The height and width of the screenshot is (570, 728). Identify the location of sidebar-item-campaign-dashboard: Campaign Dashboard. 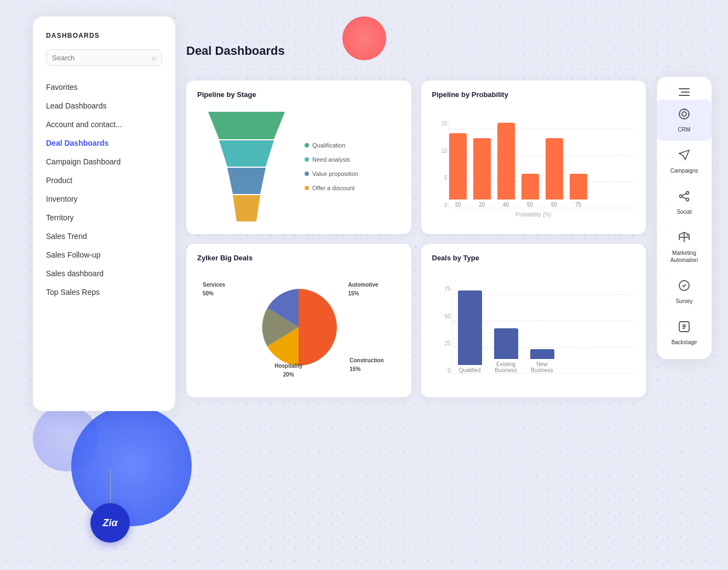
(104, 162).